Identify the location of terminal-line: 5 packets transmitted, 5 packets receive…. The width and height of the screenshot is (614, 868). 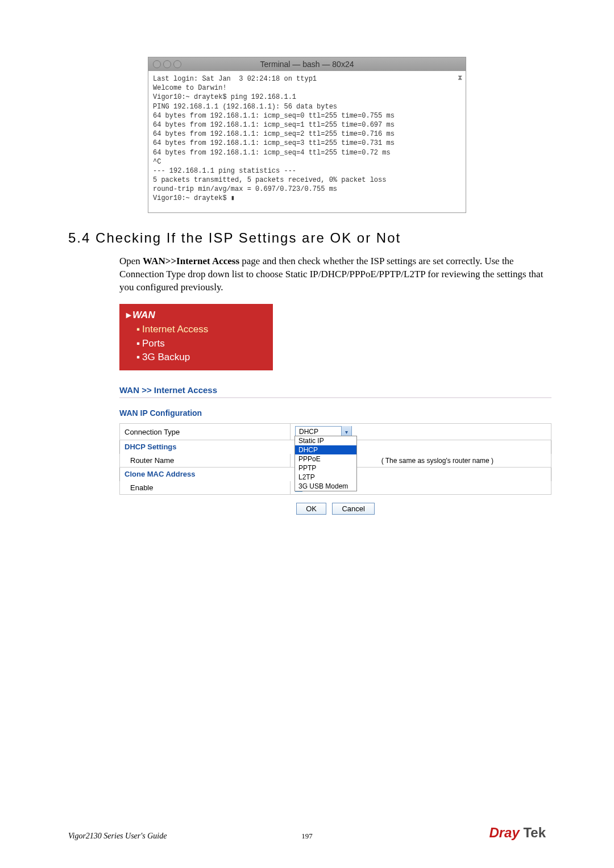
(307, 180).